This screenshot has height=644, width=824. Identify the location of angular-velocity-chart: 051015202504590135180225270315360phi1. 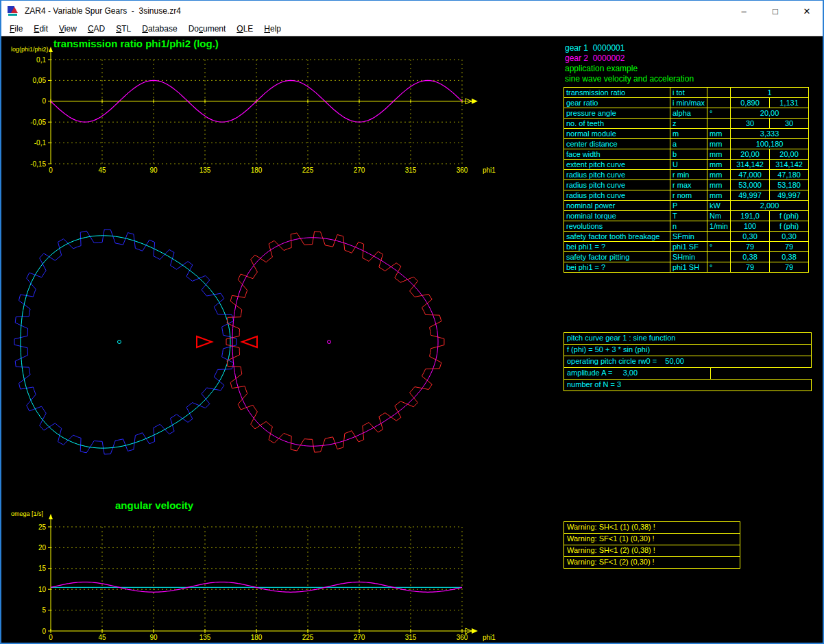
(262, 575).